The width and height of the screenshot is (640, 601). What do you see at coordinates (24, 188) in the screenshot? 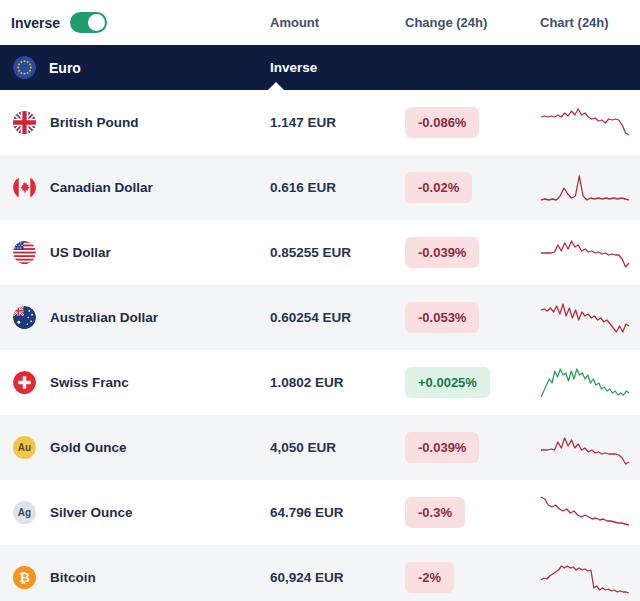
I see `ca-flag-icon` at bounding box center [24, 188].